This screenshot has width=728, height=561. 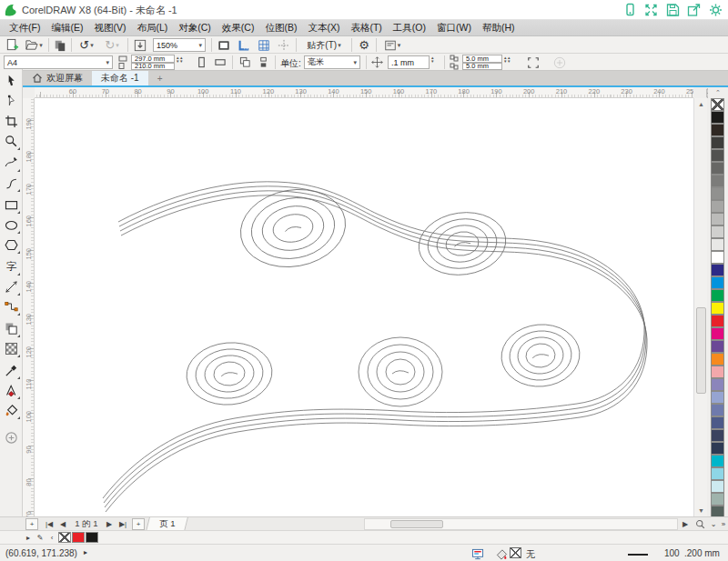 What do you see at coordinates (693, 10) in the screenshot?
I see `share-icon` at bounding box center [693, 10].